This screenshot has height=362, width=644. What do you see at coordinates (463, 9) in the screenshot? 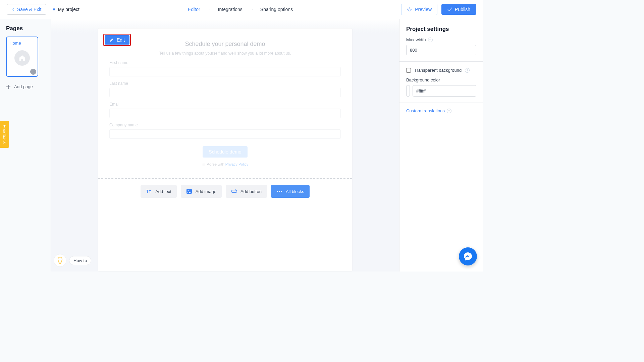
I see `publish-label: Publish` at bounding box center [463, 9].